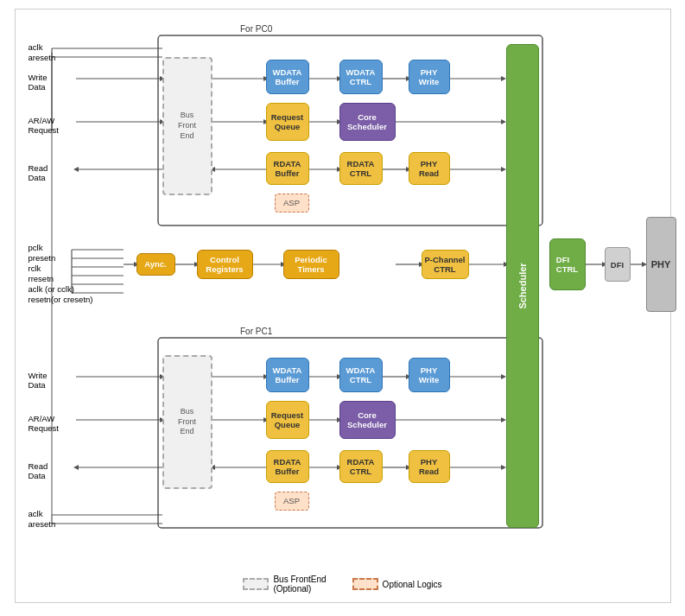 This screenshot has width=685, height=616. I want to click on aresetn-label-top: aresetn, so click(42, 57).